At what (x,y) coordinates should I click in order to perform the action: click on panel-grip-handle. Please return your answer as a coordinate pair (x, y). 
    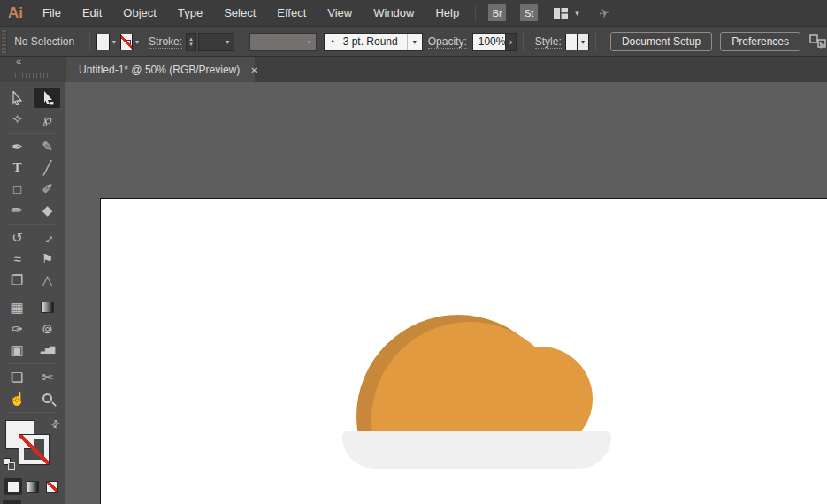
    Looking at the image, I should click on (4, 42).